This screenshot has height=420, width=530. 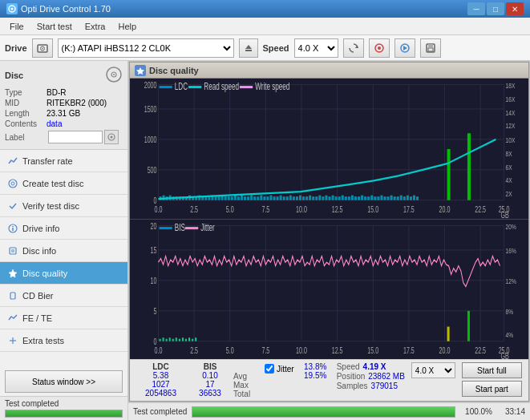 I want to click on maximize-button: □, so click(x=496, y=9).